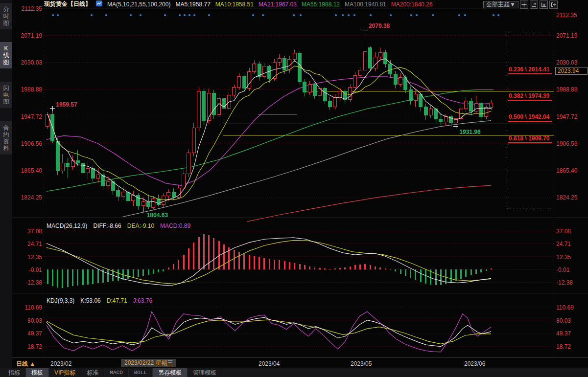 Image resolution: width=588 pixels, height=377 pixels. Describe the element at coordinates (193, 4) in the screenshot. I see `ma-value: MA5:1958.77` at that location.